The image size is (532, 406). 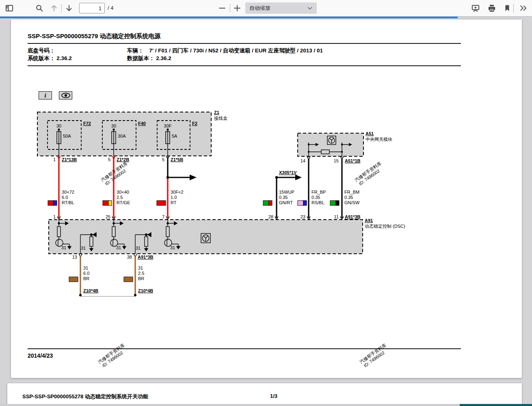 What do you see at coordinates (345, 145) in the screenshot?
I see `a51-gateway-module: A51 中央网关模块` at bounding box center [345, 145].